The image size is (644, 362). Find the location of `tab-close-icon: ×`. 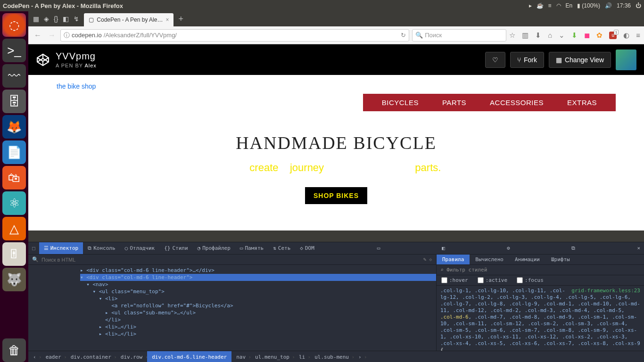

tab-close-icon: × is located at coordinates (167, 20).